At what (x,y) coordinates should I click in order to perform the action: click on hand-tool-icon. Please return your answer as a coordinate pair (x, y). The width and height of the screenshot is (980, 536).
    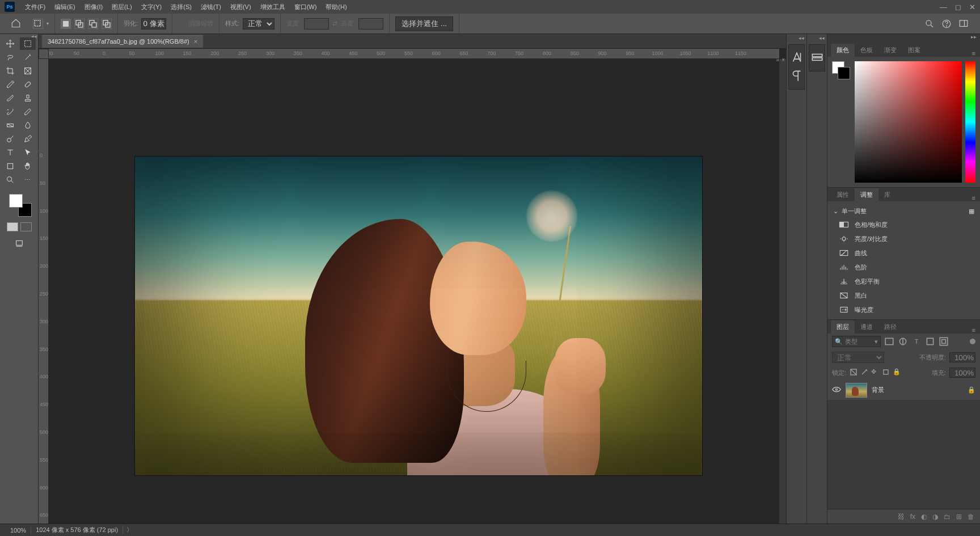
    Looking at the image, I should click on (28, 166).